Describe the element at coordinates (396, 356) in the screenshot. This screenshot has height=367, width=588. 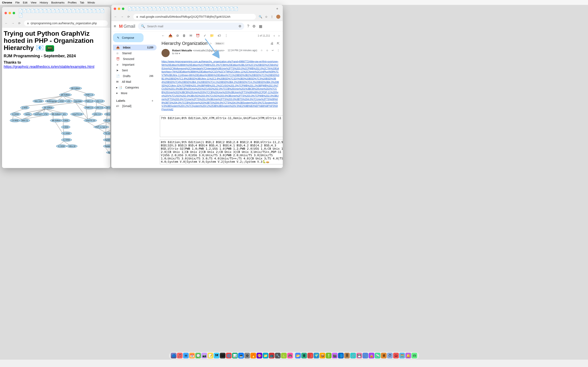
I see `dock-app: 🗂` at that location.